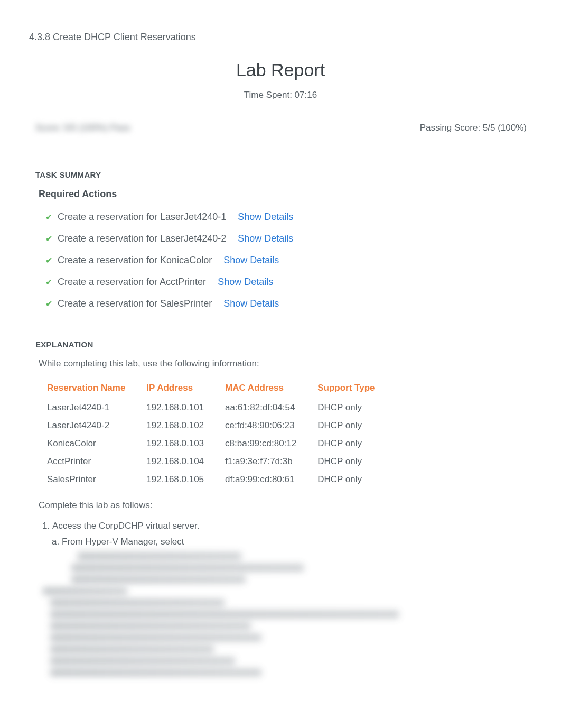 This screenshot has width=561, height=728. Describe the element at coordinates (177, 388) in the screenshot. I see `th-ip-address: IP Address` at that location.